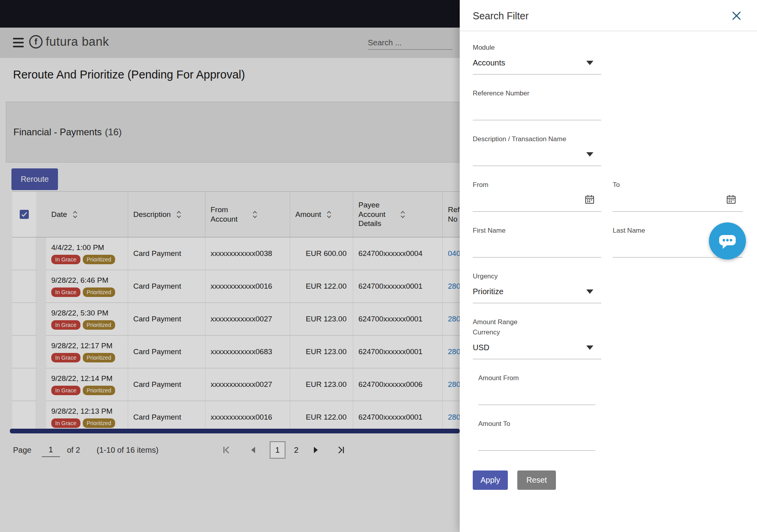 This screenshot has height=532, width=757. Describe the element at coordinates (537, 378) in the screenshot. I see `amount-from-label: Amount From` at that location.